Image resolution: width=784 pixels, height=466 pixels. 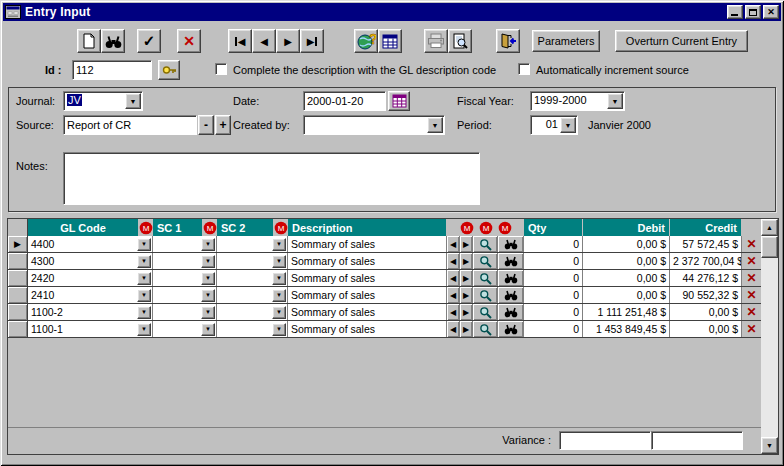 I want to click on journal-combobox: JV ▼, so click(x=103, y=101).